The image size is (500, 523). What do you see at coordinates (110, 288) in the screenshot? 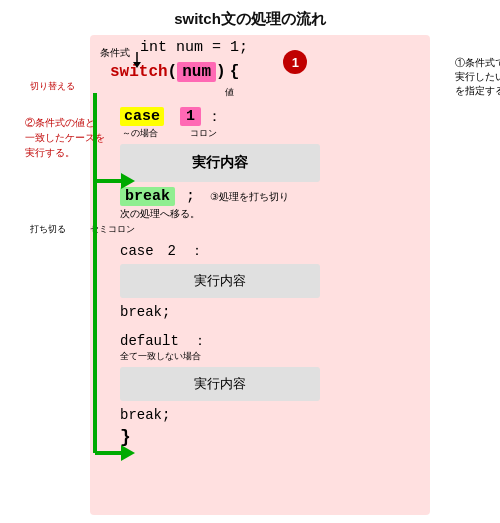
I see `green-l-arrow-icon` at bounding box center [110, 288].